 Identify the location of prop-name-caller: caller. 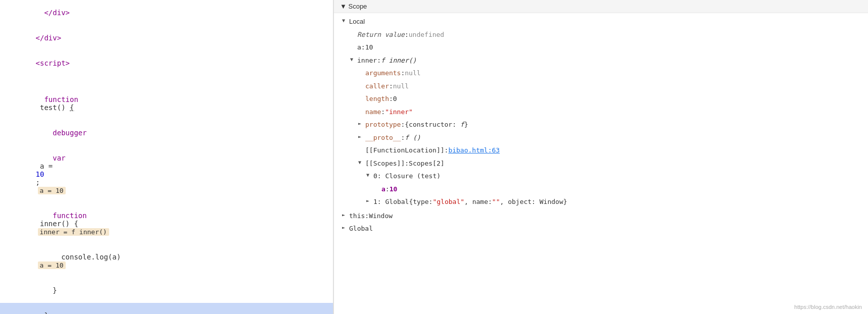
(377, 86).